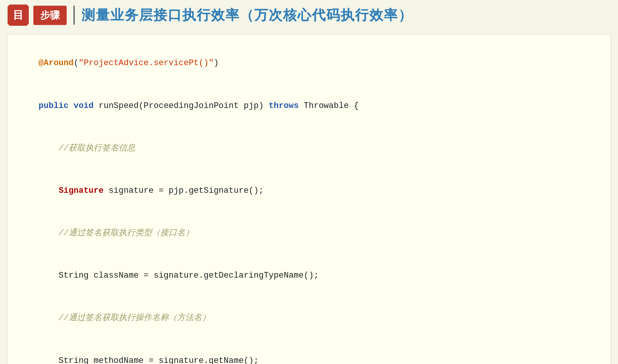 The height and width of the screenshot is (364, 618). Describe the element at coordinates (309, 276) in the screenshot. I see `code-line-6: String className = signature.getDeclarin…` at that location.